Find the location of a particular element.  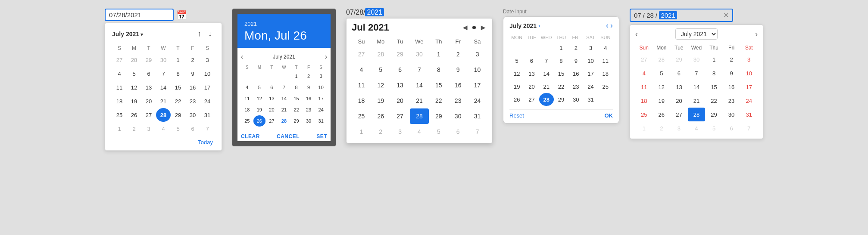

cal4-prev-btn: ‹ is located at coordinates (607, 26).